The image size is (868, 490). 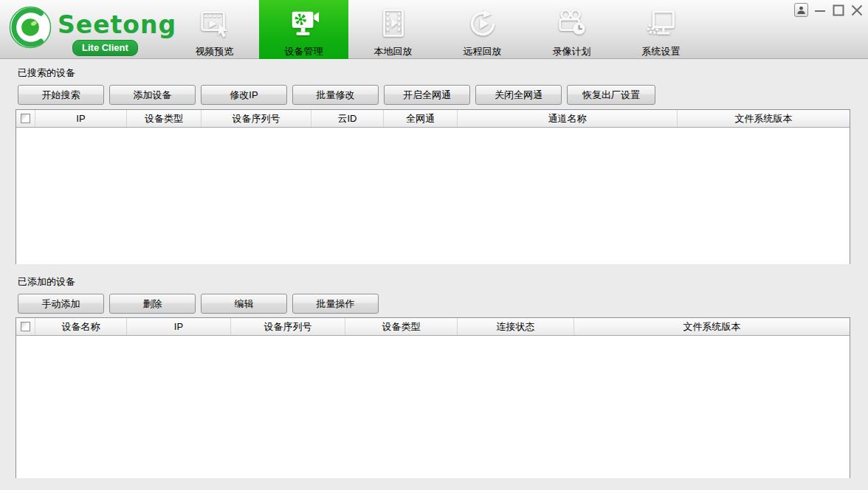 What do you see at coordinates (335, 304) in the screenshot?
I see `batch-operation-button: 批量操作` at bounding box center [335, 304].